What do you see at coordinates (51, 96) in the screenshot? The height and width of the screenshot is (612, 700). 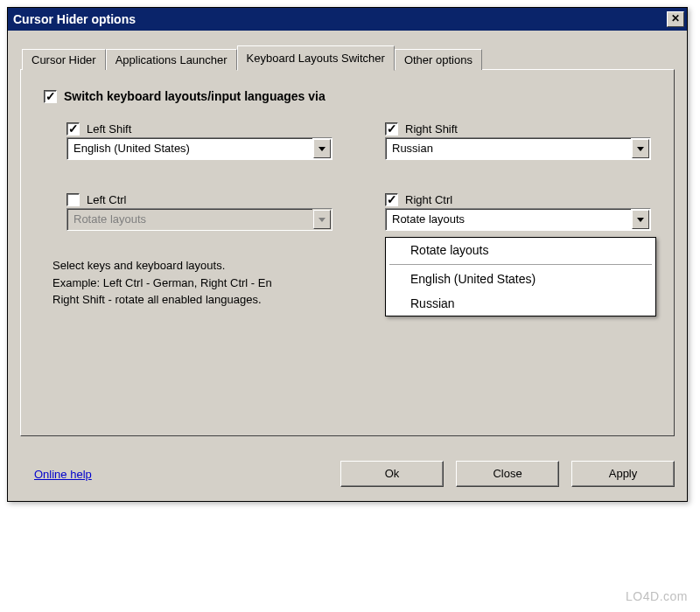 I see `switch-layouts-checkbox` at bounding box center [51, 96].